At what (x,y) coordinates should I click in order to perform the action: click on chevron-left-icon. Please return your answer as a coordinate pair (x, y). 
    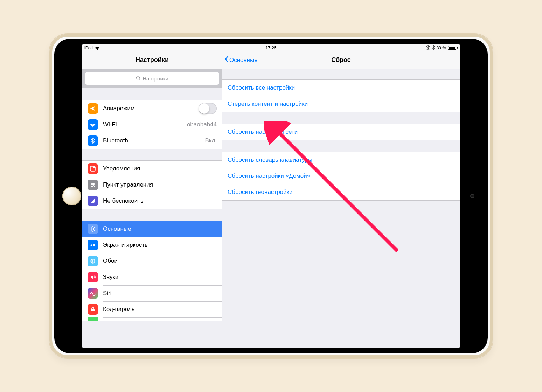
    Looking at the image, I should click on (227, 60).